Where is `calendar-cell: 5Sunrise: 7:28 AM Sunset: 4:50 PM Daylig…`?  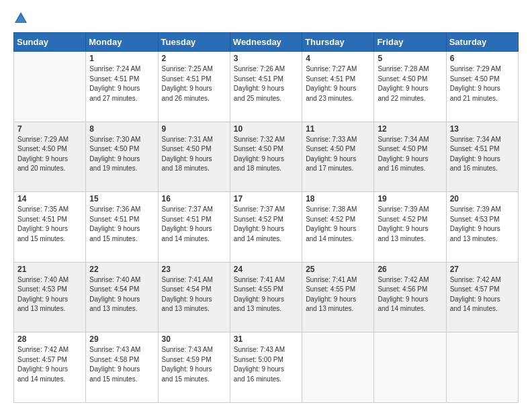 calendar-cell: 5Sunrise: 7:28 AM Sunset: 4:50 PM Daylig… is located at coordinates (410, 87).